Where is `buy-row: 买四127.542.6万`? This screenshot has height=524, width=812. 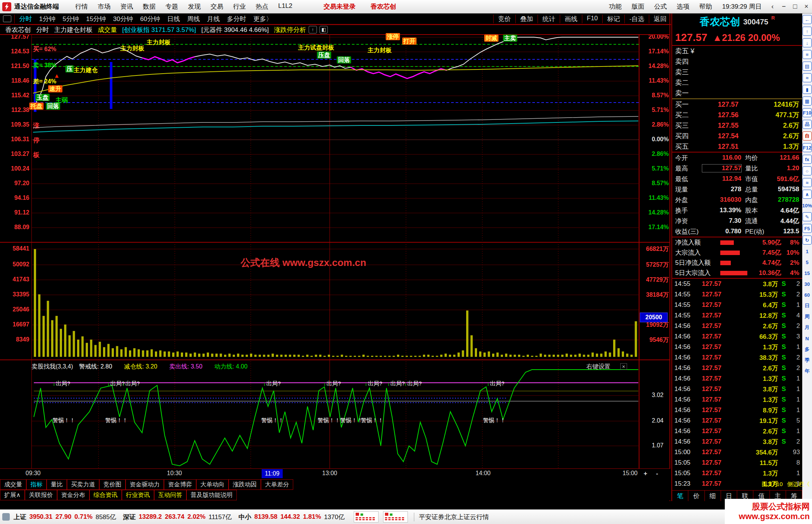 buy-row: 买四127.542.6万 is located at coordinates (737, 136).